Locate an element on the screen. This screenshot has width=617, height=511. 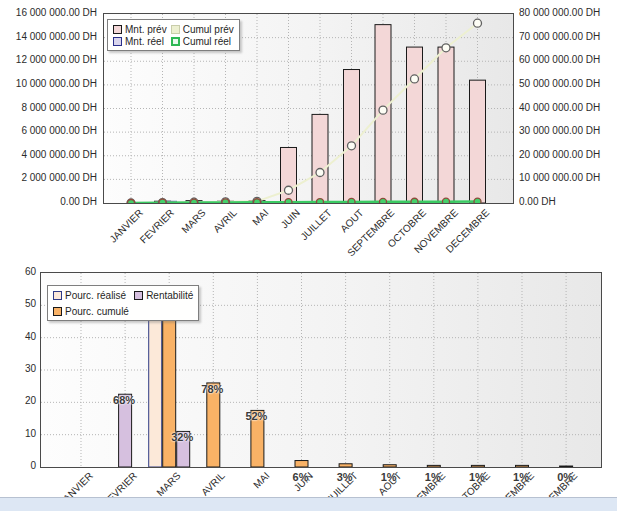
cumul-reel-swatch-icon is located at coordinates (176, 42).